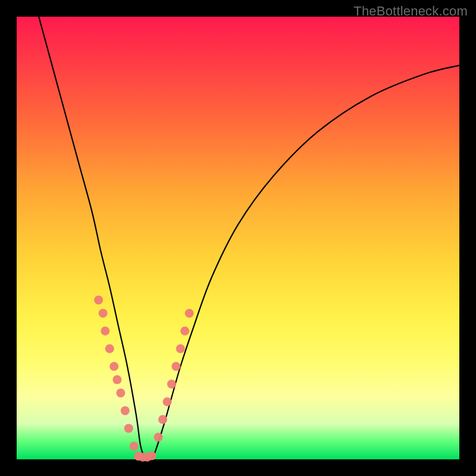 This screenshot has height=476, width=476. What do you see at coordinates (144, 378) in the screenshot?
I see `marker-layer` at bounding box center [144, 378].